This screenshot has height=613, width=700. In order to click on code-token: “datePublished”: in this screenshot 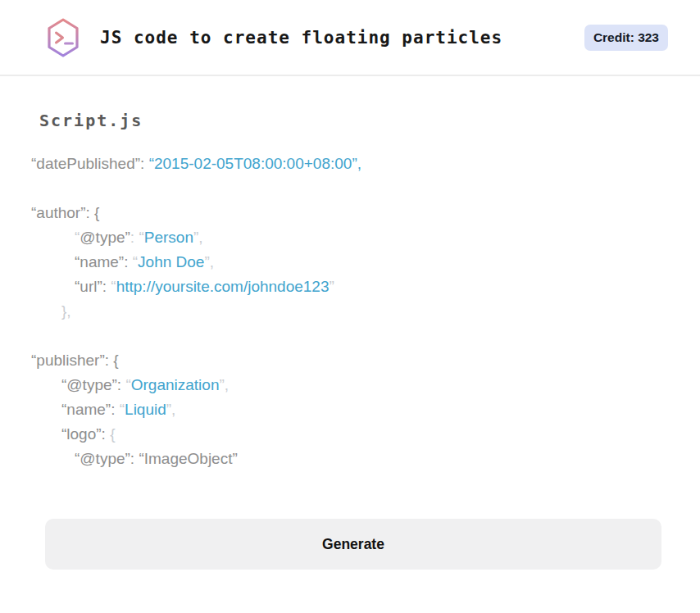, I will do `click(90, 164)`.